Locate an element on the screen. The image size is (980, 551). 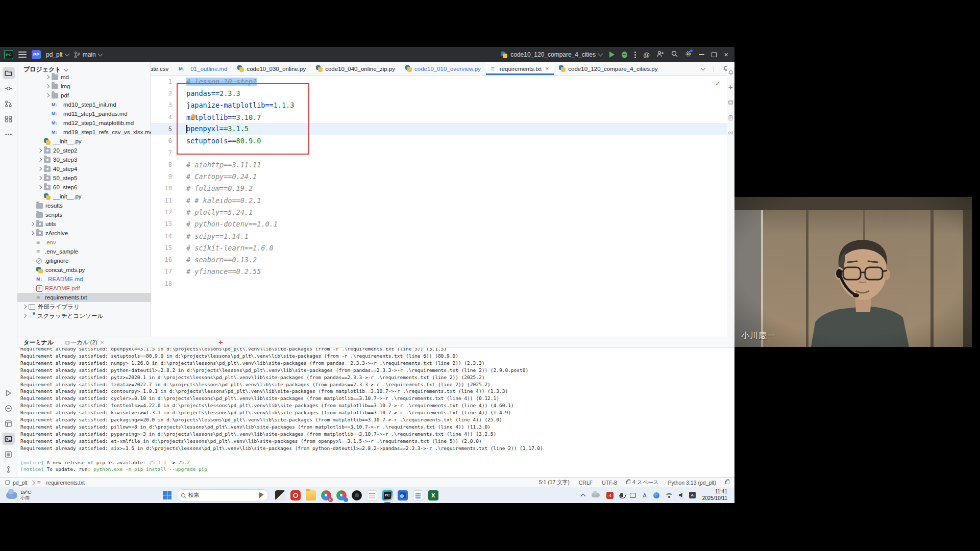
editor-line-4: 4matplotlib==3.10.7 is located at coordinates (439, 117).